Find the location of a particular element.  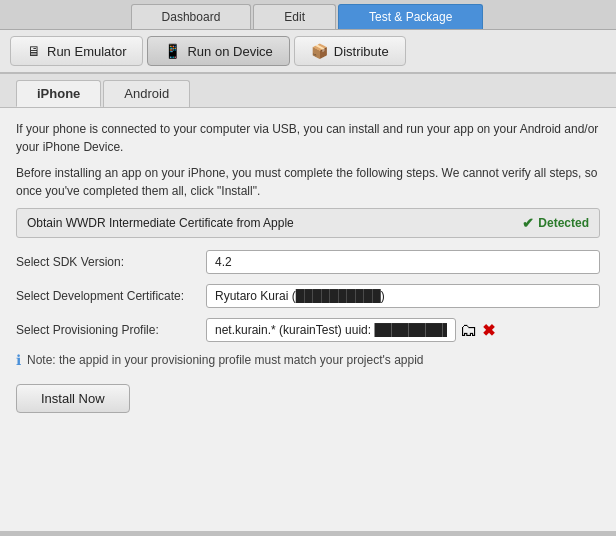

toolbar: 🖥 Run Emulator 📱 Run on Device 📦 Distrib… is located at coordinates (308, 52).